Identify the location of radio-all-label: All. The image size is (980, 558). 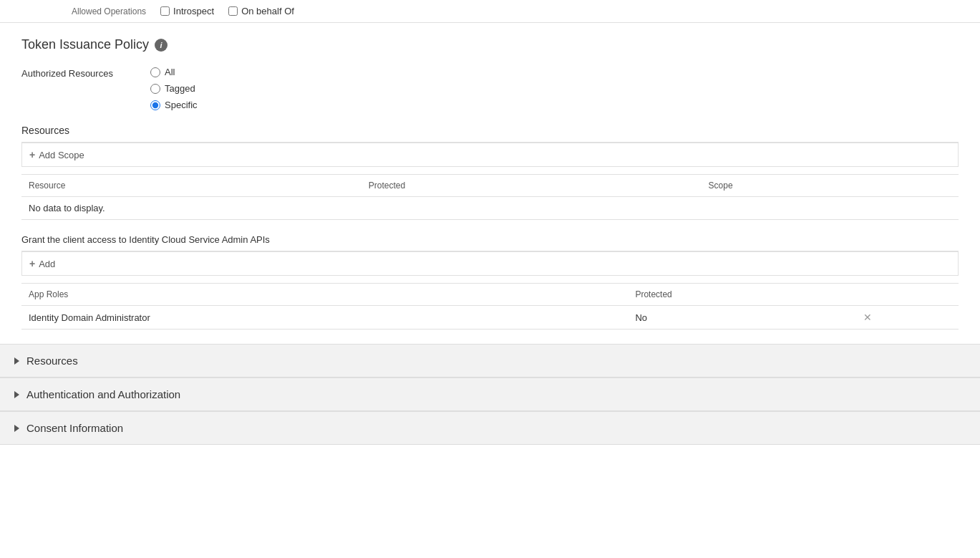
(170, 72).